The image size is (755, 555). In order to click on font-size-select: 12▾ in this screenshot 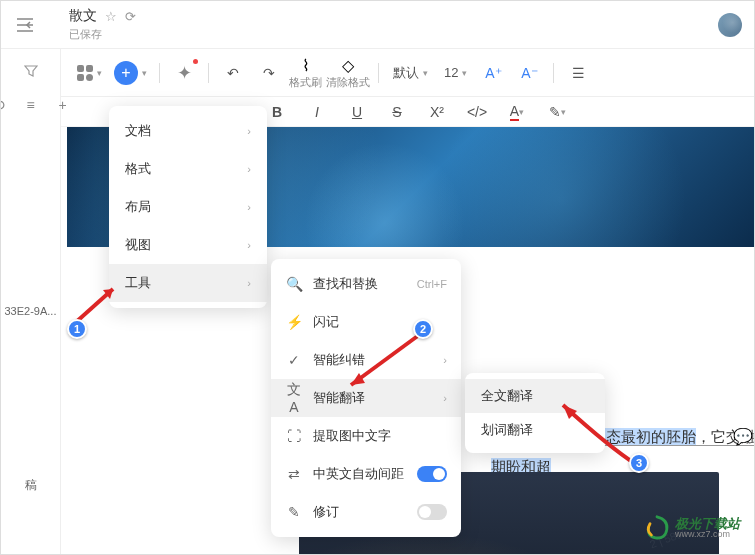, I will do `click(456, 72)`.